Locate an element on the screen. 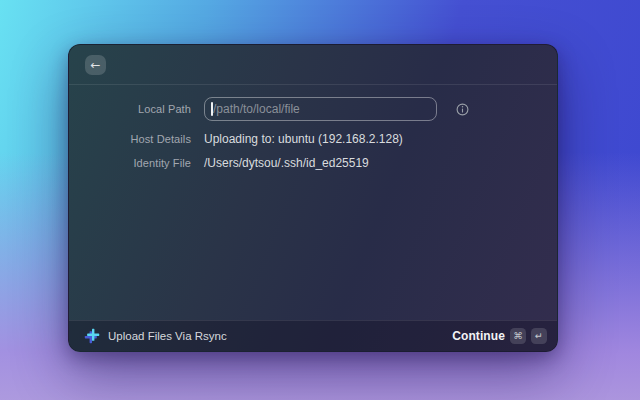  host-details-value: Uploading to: ubuntu (192.168.2.128) is located at coordinates (380, 139).